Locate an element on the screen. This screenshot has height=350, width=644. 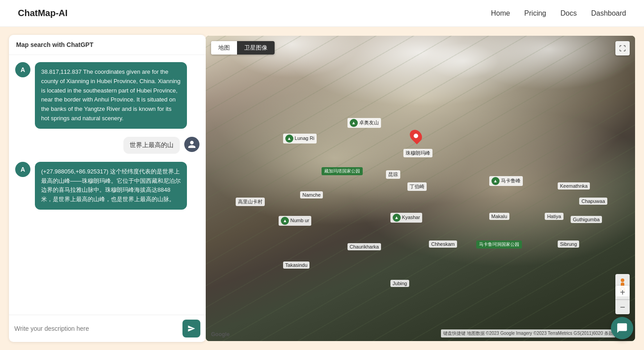
map-label-sibrung: Sibrung is located at coordinates (568, 244).